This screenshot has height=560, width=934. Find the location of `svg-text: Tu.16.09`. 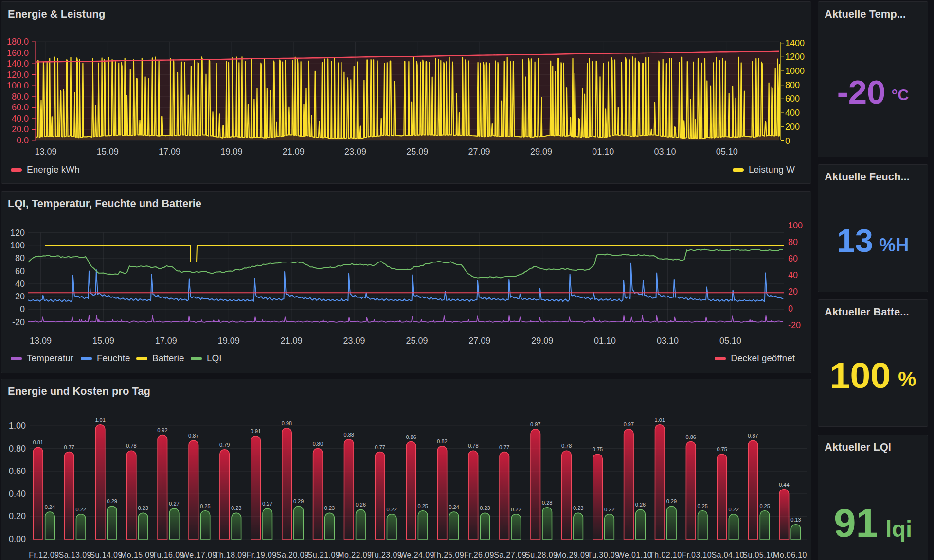

svg-text: Tu.16.09 is located at coordinates (168, 555).